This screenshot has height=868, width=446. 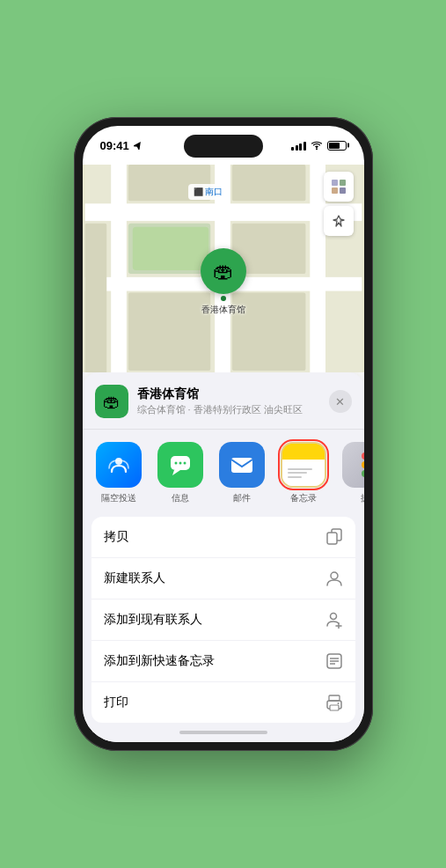 What do you see at coordinates (223, 271) in the screenshot?
I see `pin-circle: 🏟` at bounding box center [223, 271].